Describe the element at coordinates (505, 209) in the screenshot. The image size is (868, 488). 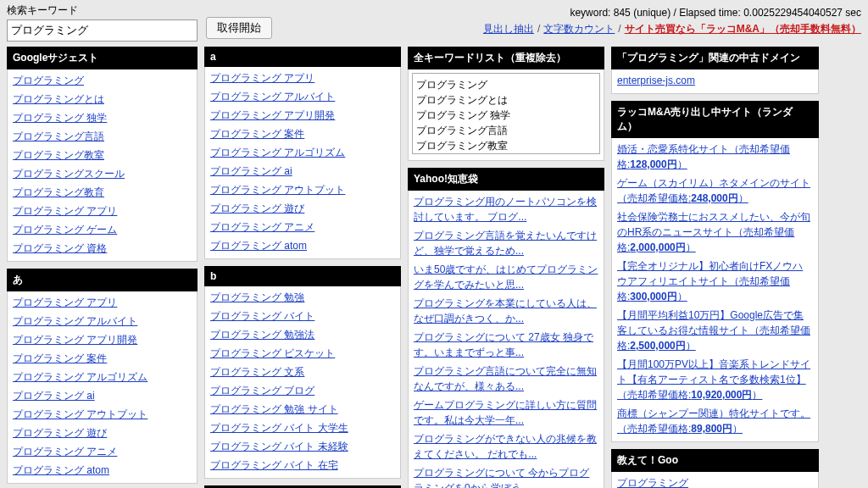
I see `list-link: プログラミング用のノートパソコンを検討しています。 プログ...` at that location.